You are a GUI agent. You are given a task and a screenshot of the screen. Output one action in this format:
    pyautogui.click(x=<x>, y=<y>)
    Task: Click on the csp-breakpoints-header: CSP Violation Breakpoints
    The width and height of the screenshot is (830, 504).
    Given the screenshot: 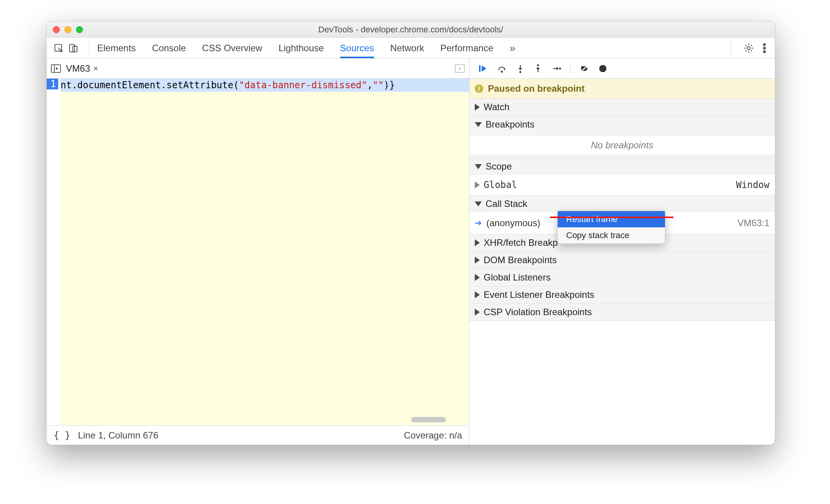 What is the action you would take?
    pyautogui.click(x=622, y=312)
    